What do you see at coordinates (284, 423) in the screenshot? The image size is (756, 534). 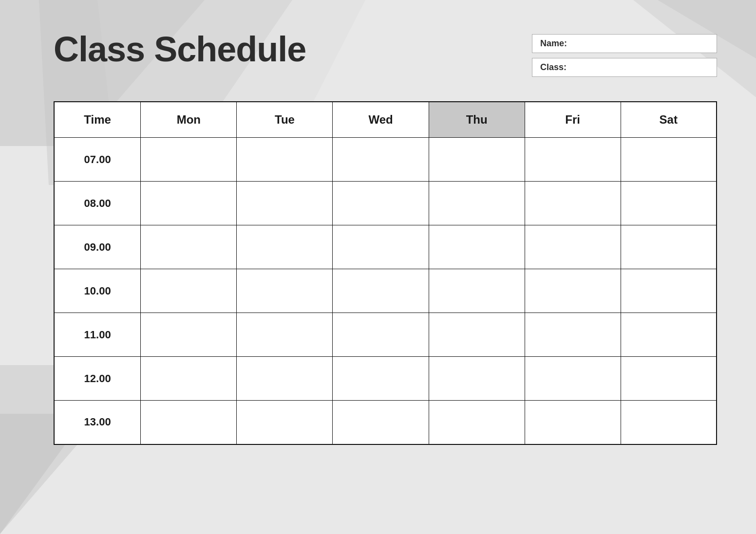 I see `cell-tue-row6` at bounding box center [284, 423].